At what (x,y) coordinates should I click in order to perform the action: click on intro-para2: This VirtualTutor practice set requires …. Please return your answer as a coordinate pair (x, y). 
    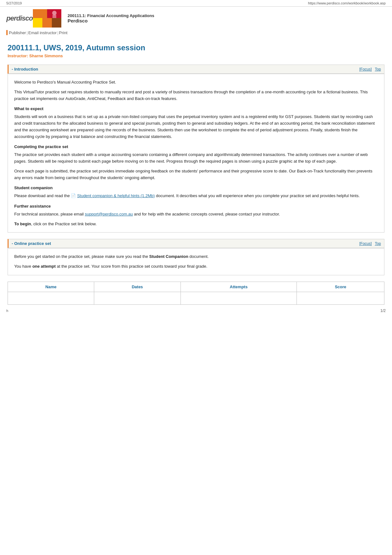
    Looking at the image, I should click on (196, 96).